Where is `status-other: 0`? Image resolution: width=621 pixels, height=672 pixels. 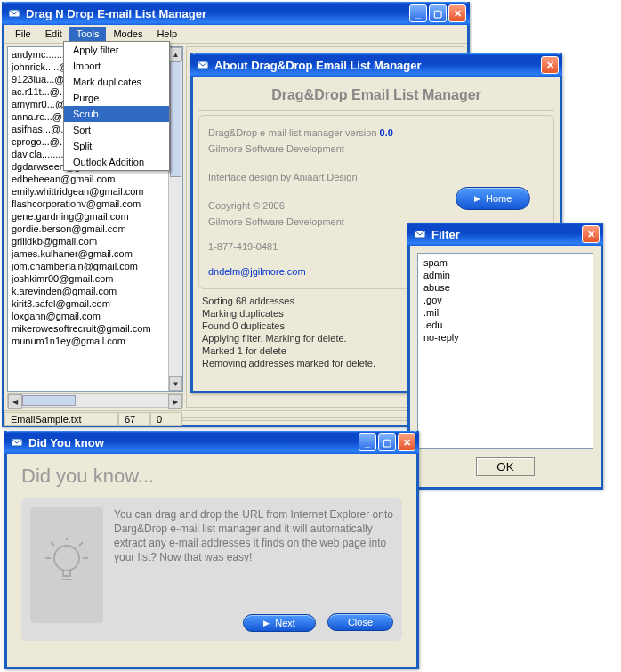
status-other: 0 is located at coordinates (166, 419).